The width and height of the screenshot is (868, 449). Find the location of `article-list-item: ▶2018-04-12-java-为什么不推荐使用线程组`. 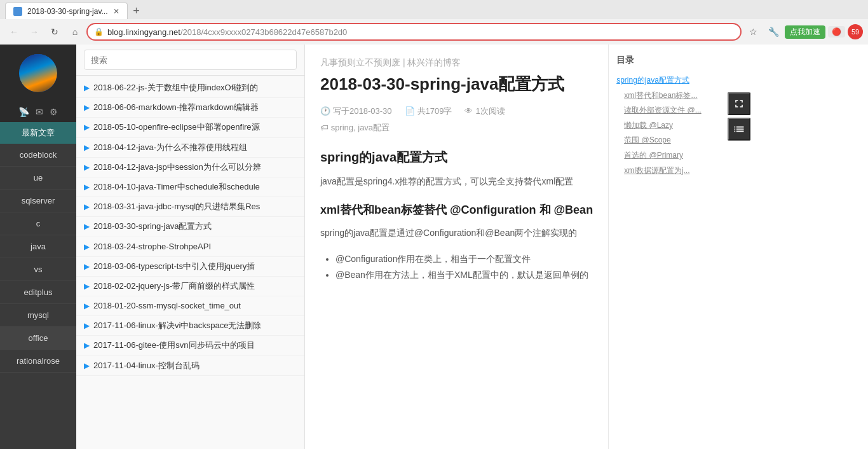

article-list-item: ▶2018-04-12-java-为什么不推荐使用线程组 is located at coordinates (191, 148).